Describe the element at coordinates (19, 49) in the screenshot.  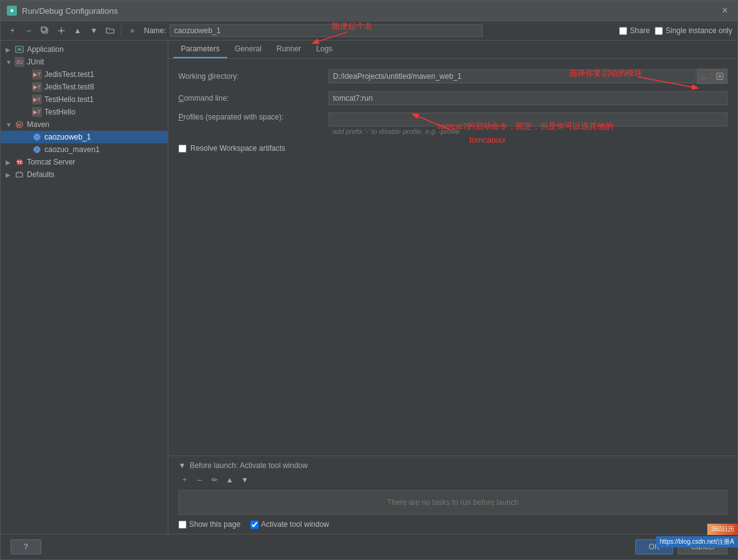
I see `app-icon` at that location.